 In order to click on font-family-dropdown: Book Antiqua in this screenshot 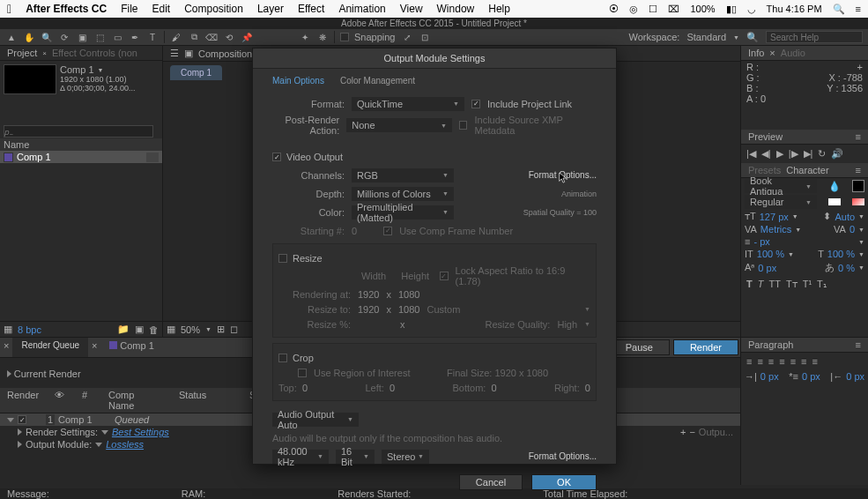, I will do `click(781, 186)`.